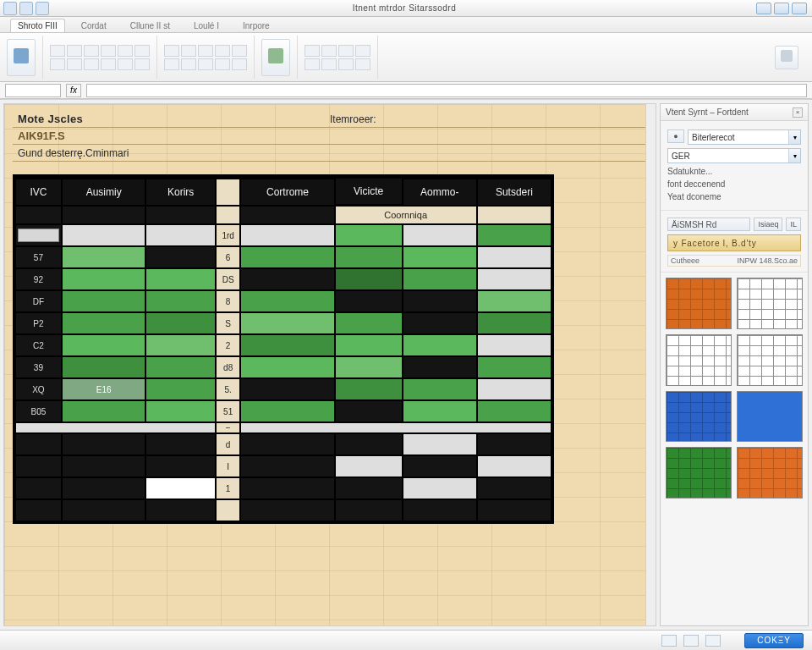 This screenshot has height=650, width=812. I want to click on category-prefix: GER, so click(728, 156).